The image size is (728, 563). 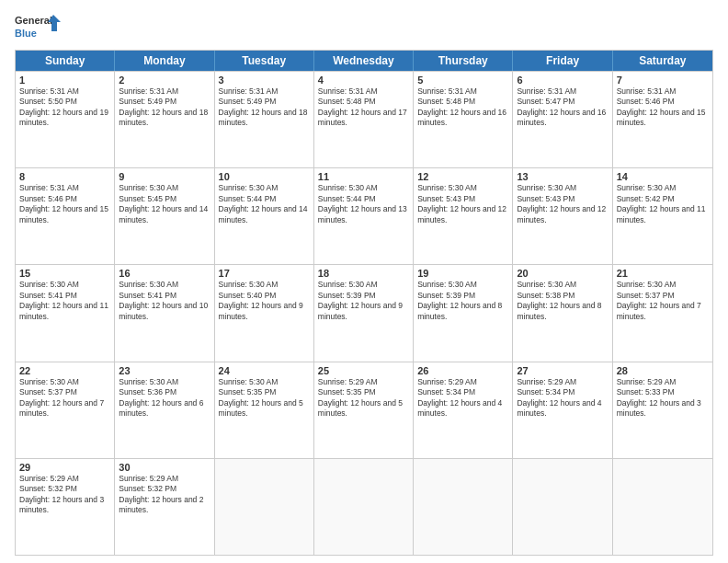 What do you see at coordinates (563, 273) in the screenshot?
I see `day-number: 20` at bounding box center [563, 273].